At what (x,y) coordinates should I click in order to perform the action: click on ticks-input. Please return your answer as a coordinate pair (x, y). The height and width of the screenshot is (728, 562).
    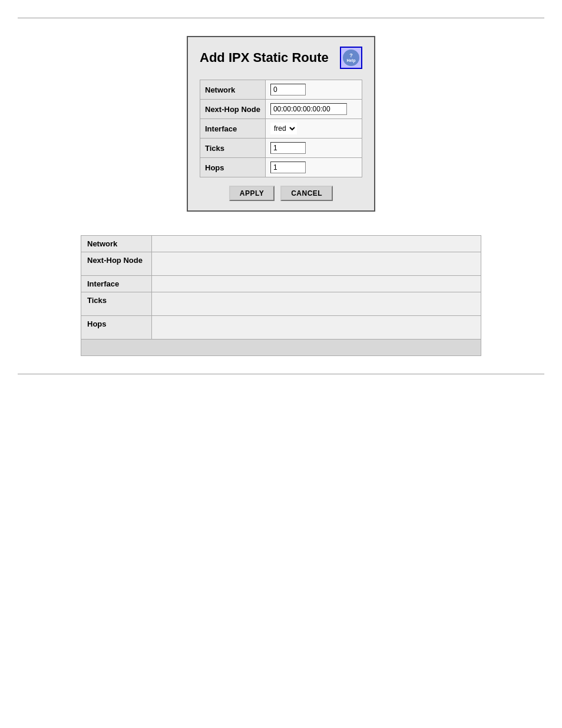
    Looking at the image, I should click on (288, 148).